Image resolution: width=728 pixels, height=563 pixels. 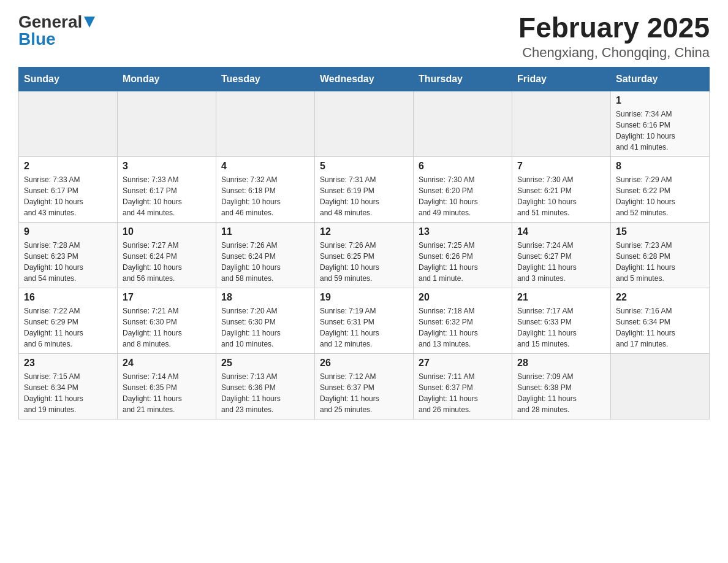 I want to click on page-header: General Blue February 2025 Chengxiang, C…, so click(x=364, y=37).